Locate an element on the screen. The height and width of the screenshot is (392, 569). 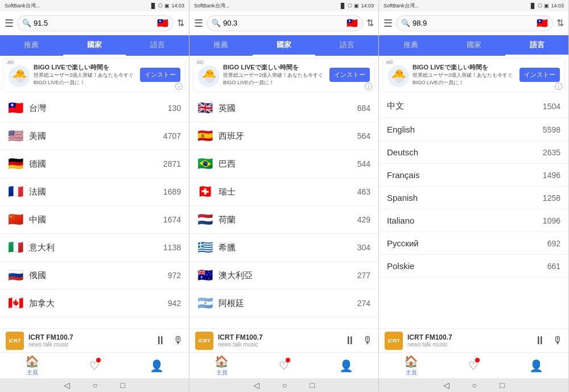
item-name: 西班牙 is located at coordinates (288, 137).